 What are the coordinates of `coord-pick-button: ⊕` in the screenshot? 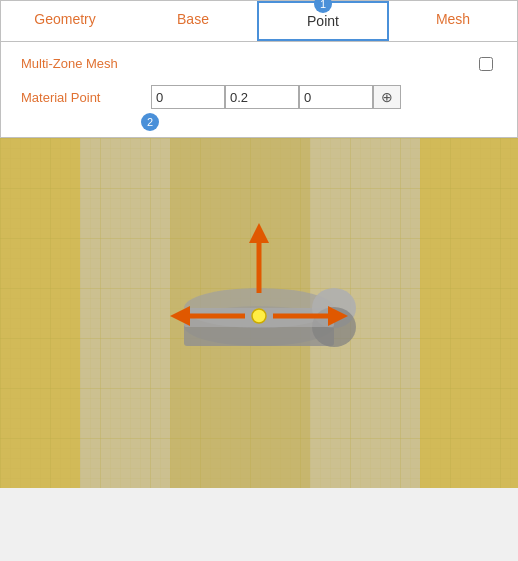 It's located at (387, 97).